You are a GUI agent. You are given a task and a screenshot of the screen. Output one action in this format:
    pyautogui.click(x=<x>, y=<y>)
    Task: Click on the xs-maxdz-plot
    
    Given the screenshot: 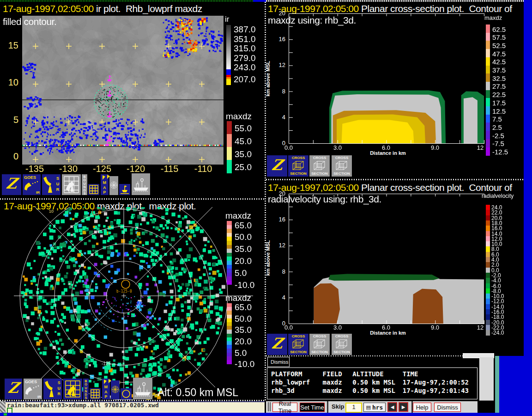 What is the action you would take?
    pyautogui.click(x=386, y=79)
    